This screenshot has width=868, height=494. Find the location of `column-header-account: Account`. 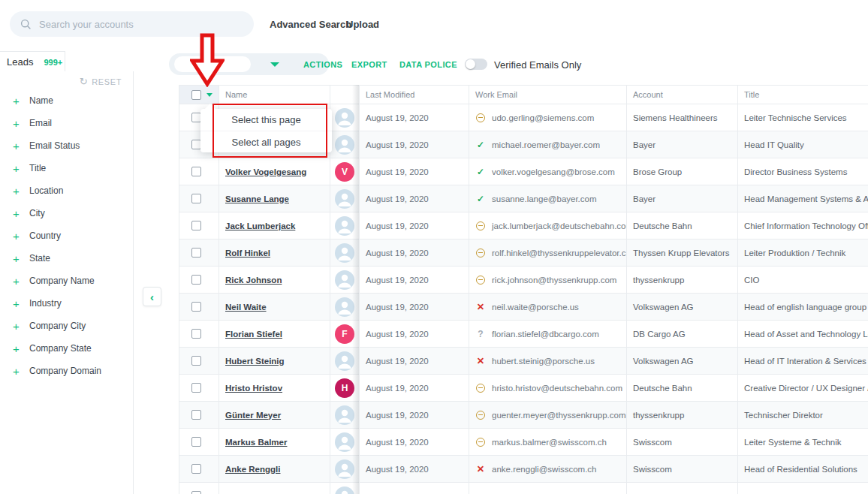

column-header-account: Account is located at coordinates (683, 95).